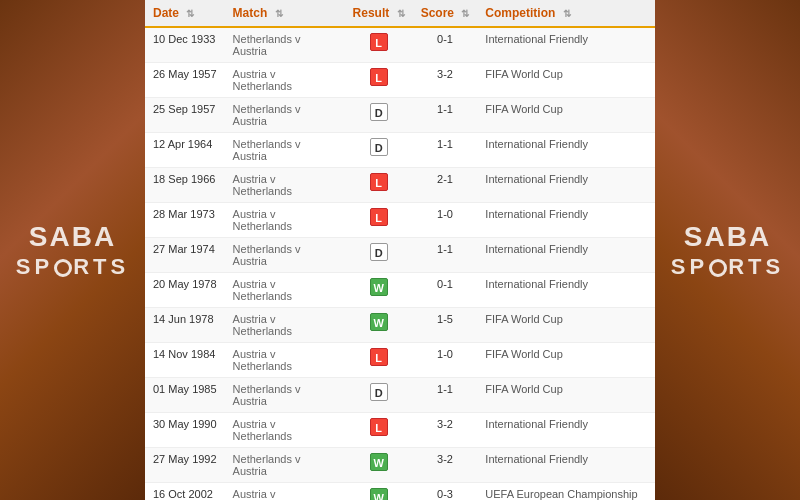 The height and width of the screenshot is (500, 800). I want to click on cell-date: 28 Mar 1973, so click(185, 220).